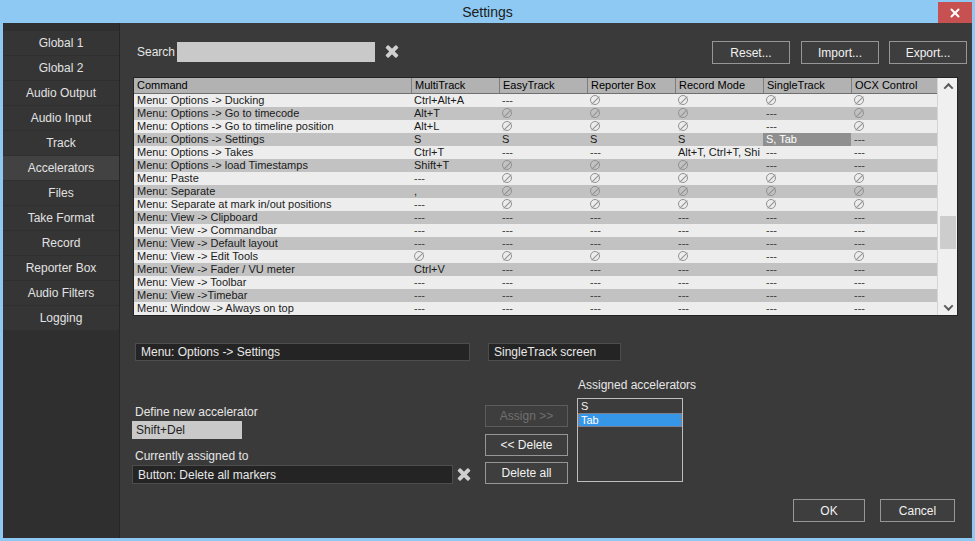 This screenshot has width=975, height=541. I want to click on shortcut-cell: Shift+T, so click(455, 166).